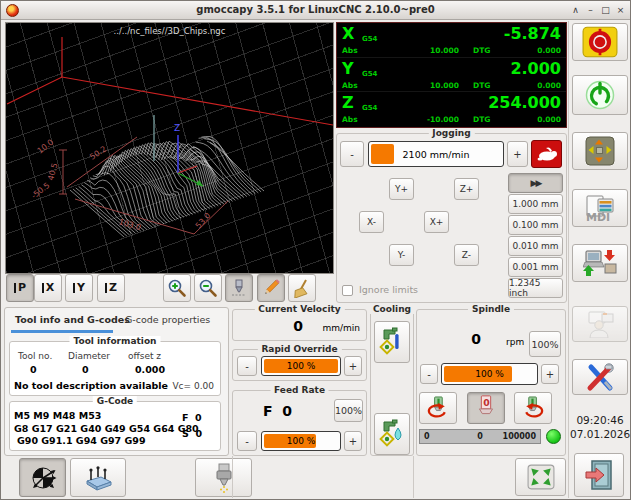  I want to click on rapid-plus-button: +, so click(353, 366).